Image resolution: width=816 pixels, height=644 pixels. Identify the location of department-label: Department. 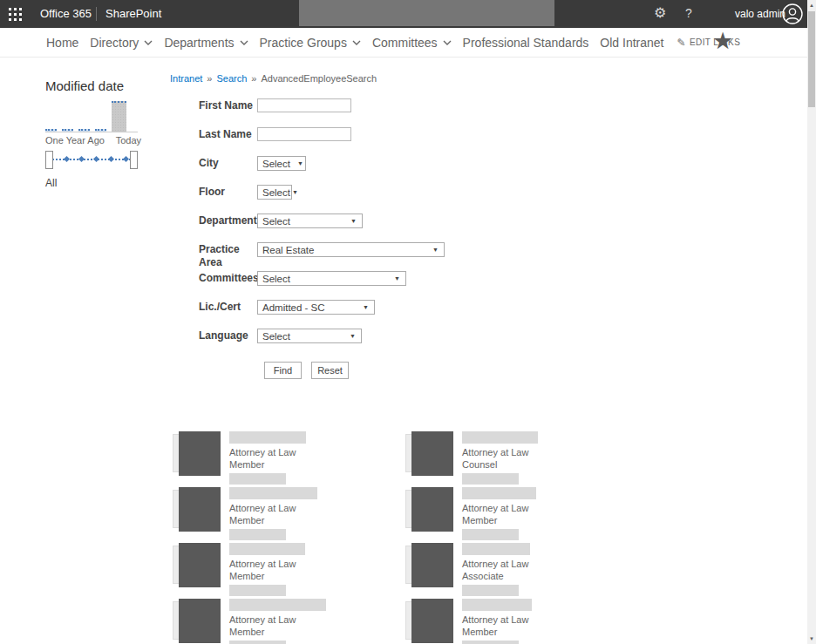
(228, 220).